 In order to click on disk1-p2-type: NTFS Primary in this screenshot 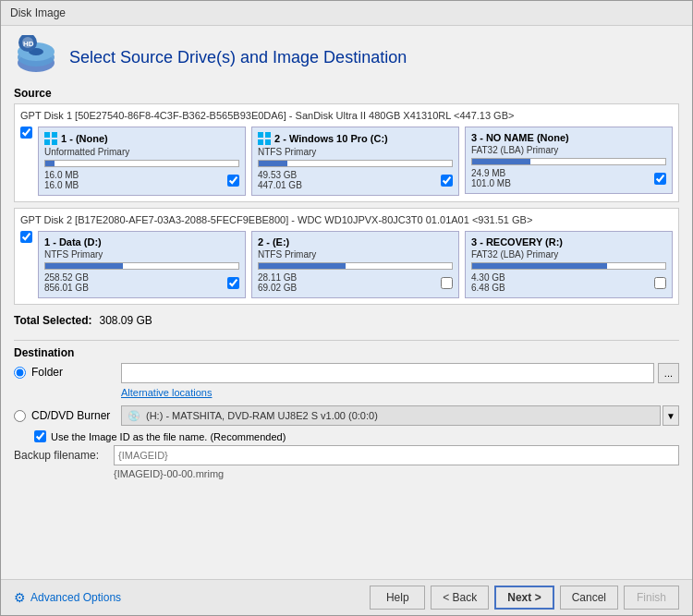, I will do `click(355, 151)`.